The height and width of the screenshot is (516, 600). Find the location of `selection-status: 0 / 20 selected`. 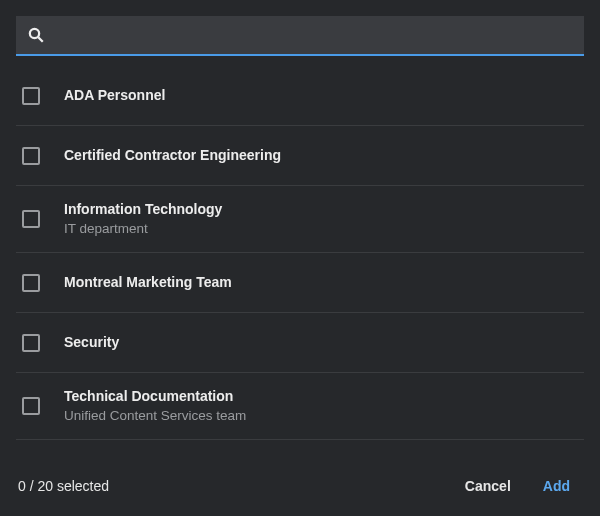

selection-status: 0 / 20 selected is located at coordinates (64, 486).